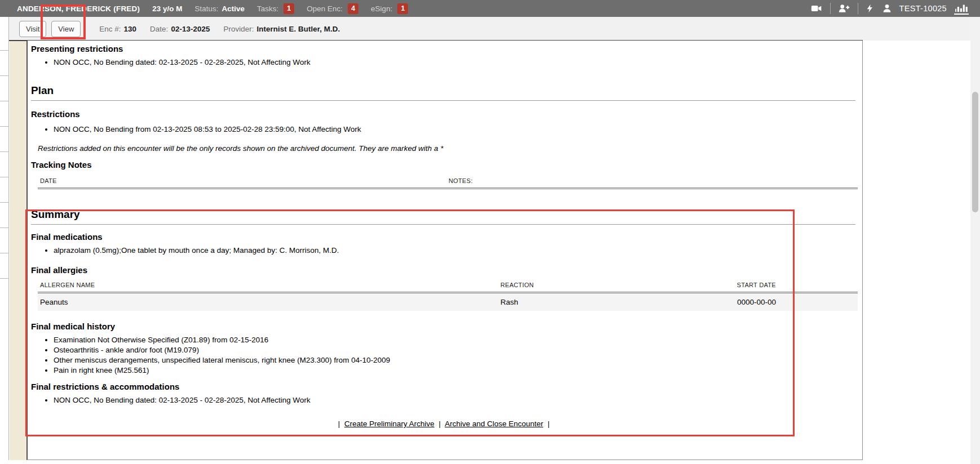 This screenshot has width=980, height=464. Describe the element at coordinates (325, 9) in the screenshot. I see `open-enc-label: Open Enc:` at that location.